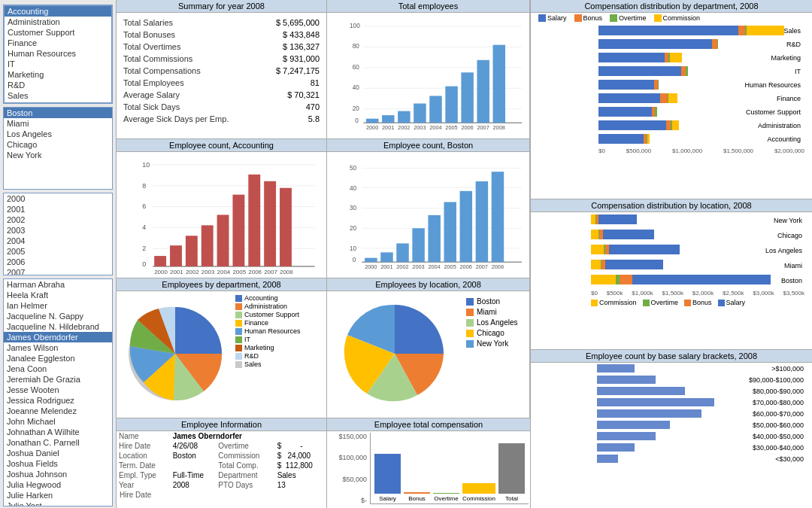  What do you see at coordinates (58, 75) in the screenshot?
I see `dept-item-marketing: Marketing` at bounding box center [58, 75].